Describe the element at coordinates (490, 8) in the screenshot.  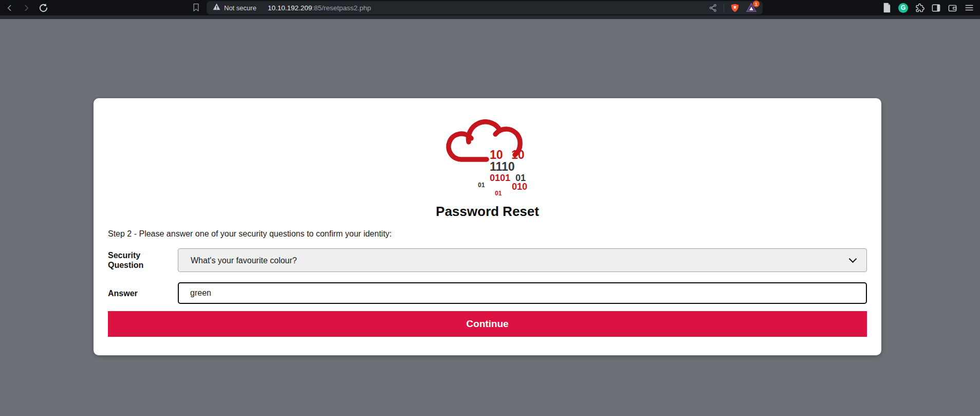
I see `browser-toolbar: Not secure 10.10.192.209:85/resetpass2.p…` at that location.